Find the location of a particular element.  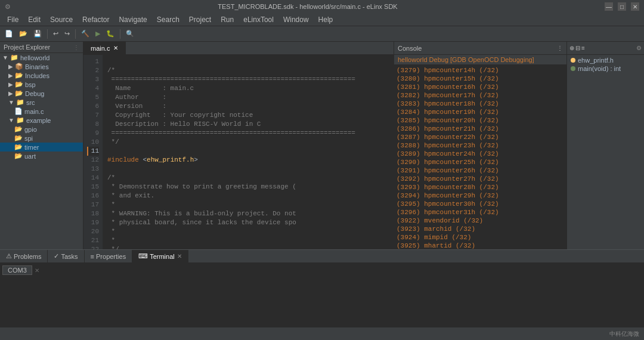

maximize-button: □ is located at coordinates (622, 7).